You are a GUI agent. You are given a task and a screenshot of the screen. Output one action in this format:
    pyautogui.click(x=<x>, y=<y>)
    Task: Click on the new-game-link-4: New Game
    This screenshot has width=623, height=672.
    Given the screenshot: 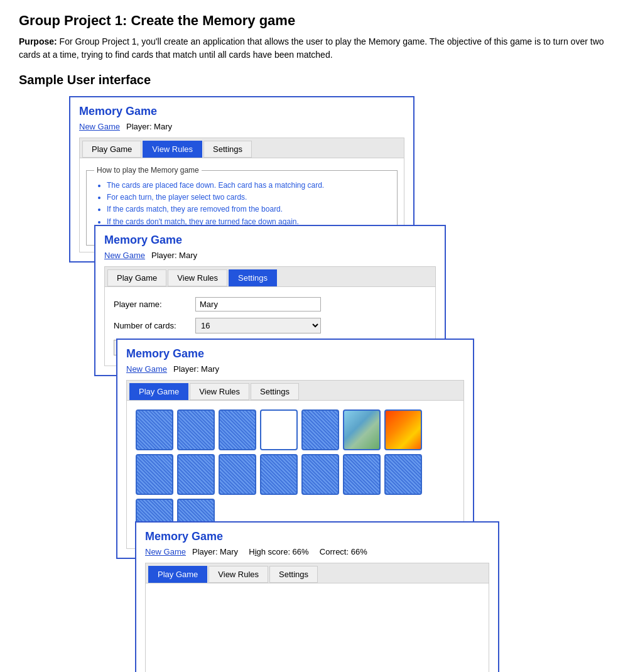 What is the action you would take?
    pyautogui.click(x=166, y=551)
    